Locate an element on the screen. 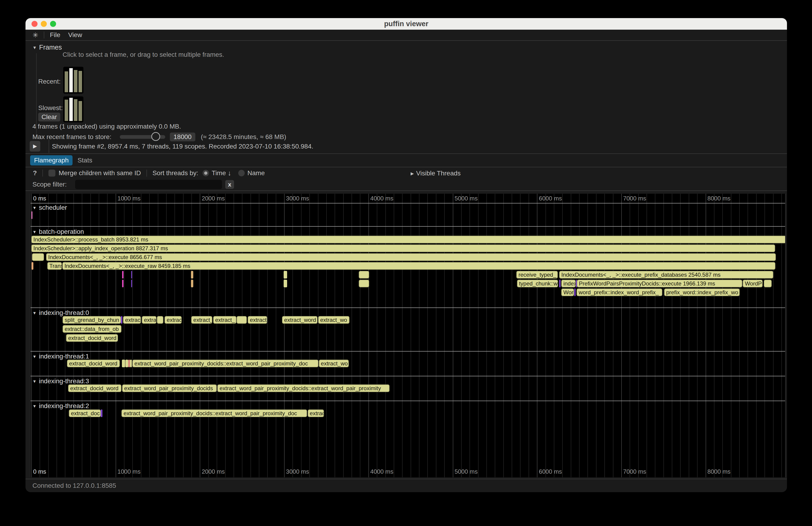  flame-scope-bar: Trans is located at coordinates (55, 266).